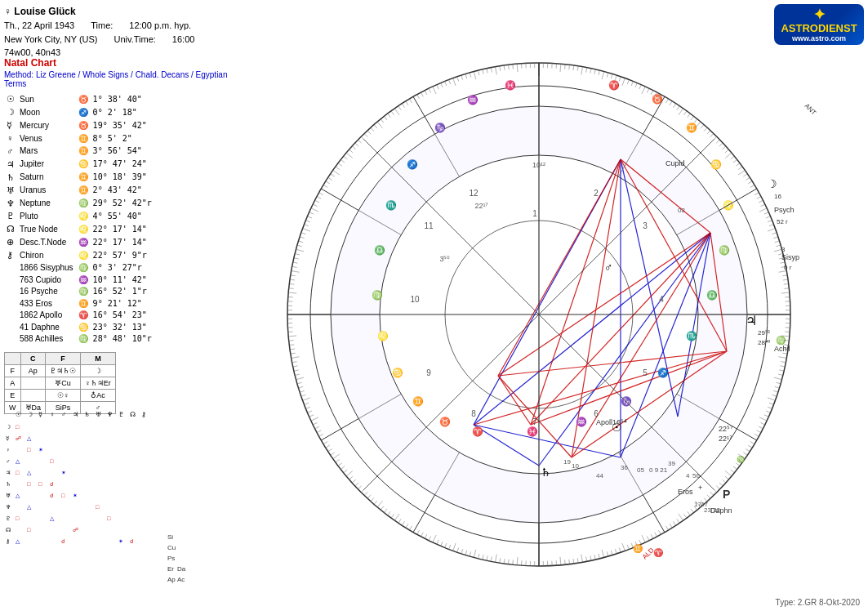  I want to click on planet-sign: ♐, so click(83, 113).